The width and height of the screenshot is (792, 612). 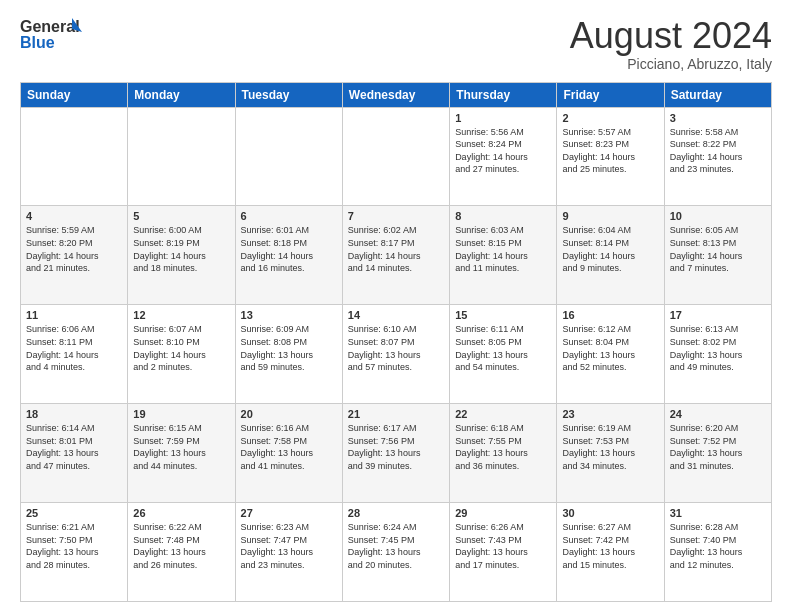 What do you see at coordinates (396, 256) in the screenshot?
I see `table-row: 7Sunrise: 6:02 AMSunset: 8:17 PMDaylight…` at bounding box center [396, 256].